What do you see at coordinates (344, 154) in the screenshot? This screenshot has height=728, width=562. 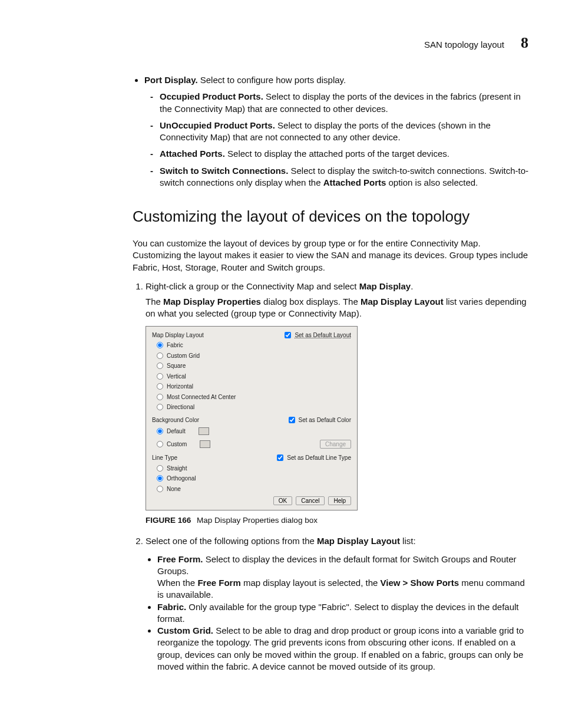 I see `sub-attached: Attached Ports. Select to display the at…` at bounding box center [344, 154].